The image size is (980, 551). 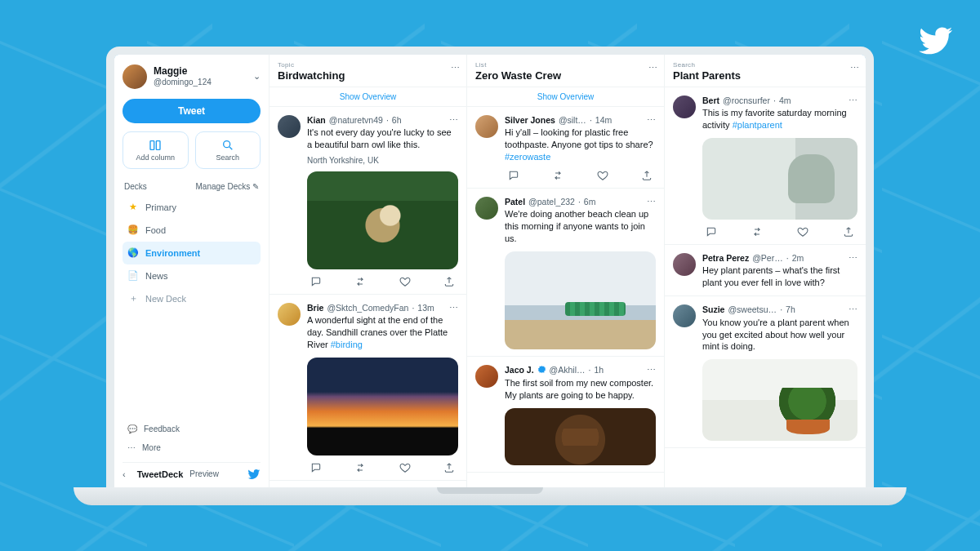 What do you see at coordinates (590, 202) in the screenshot?
I see `tweet-time: 6m` at bounding box center [590, 202].